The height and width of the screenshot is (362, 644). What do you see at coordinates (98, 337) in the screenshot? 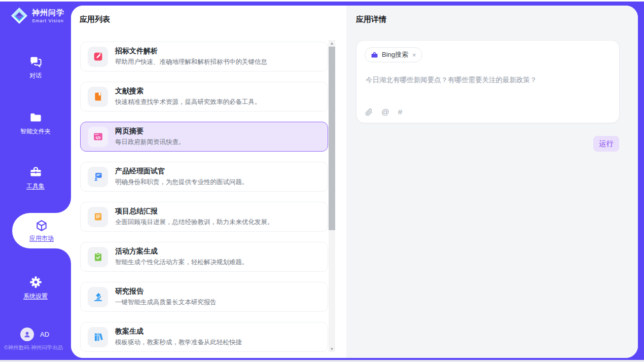
I see `books-icon` at bounding box center [98, 337].